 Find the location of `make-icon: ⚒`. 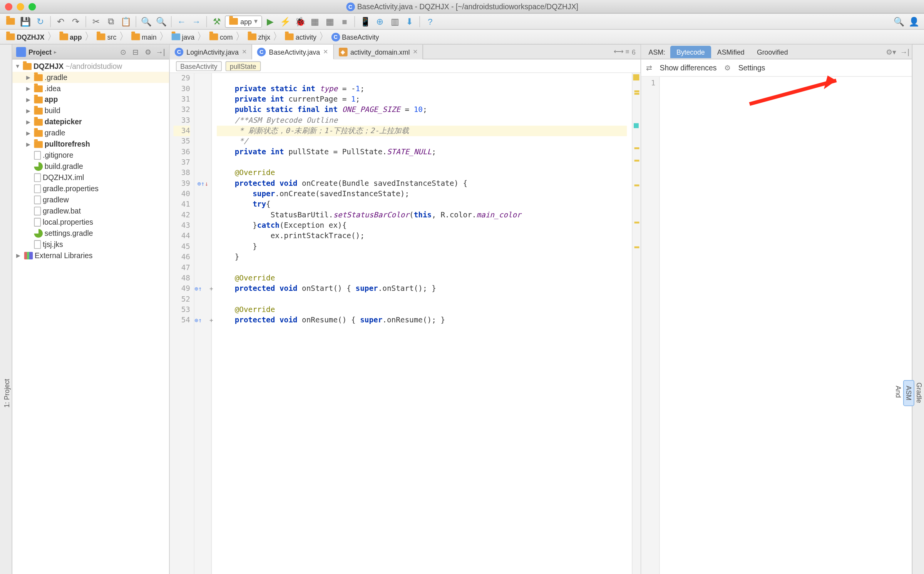

make-icon: ⚒ is located at coordinates (216, 22).